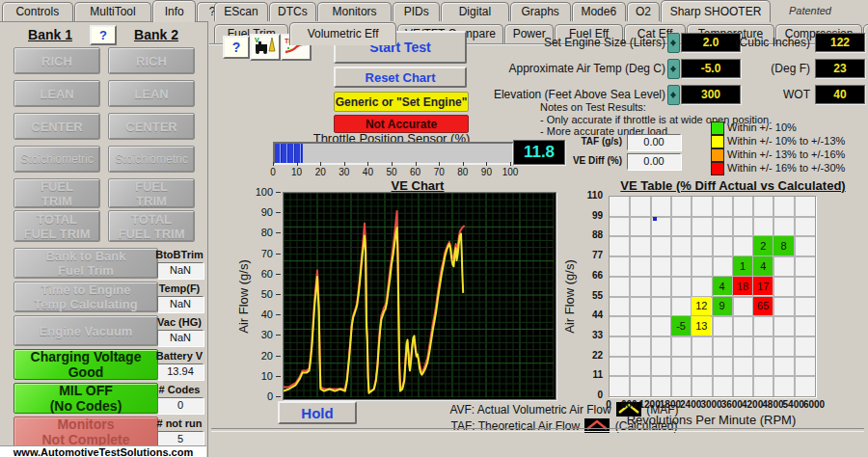 The image size is (868, 457). I want to click on status-field-label-3: Battery V, so click(179, 356).